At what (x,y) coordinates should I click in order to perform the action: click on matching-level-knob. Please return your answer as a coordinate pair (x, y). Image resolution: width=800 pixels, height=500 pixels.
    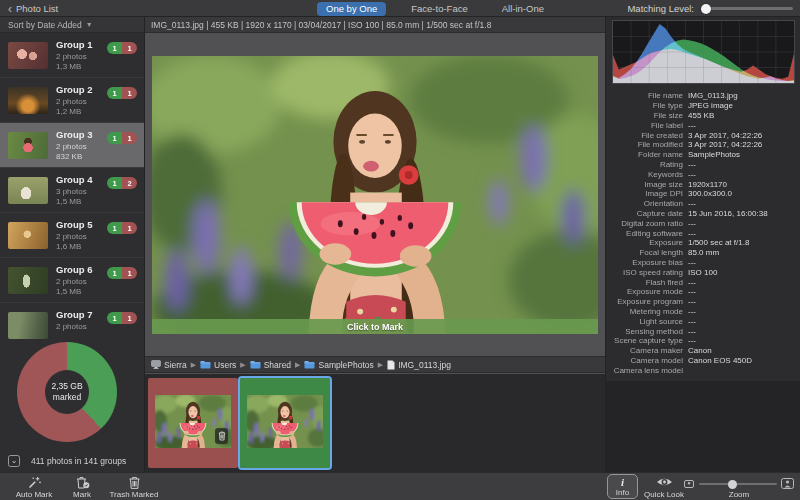
    Looking at the image, I should click on (706, 9).